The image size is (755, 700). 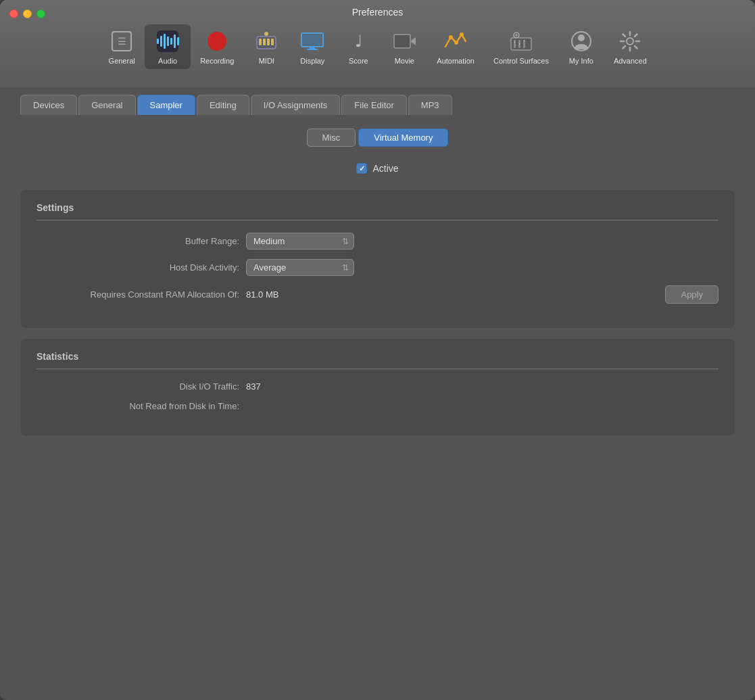 I want to click on toolbar-label-automation: Automation, so click(x=456, y=61).